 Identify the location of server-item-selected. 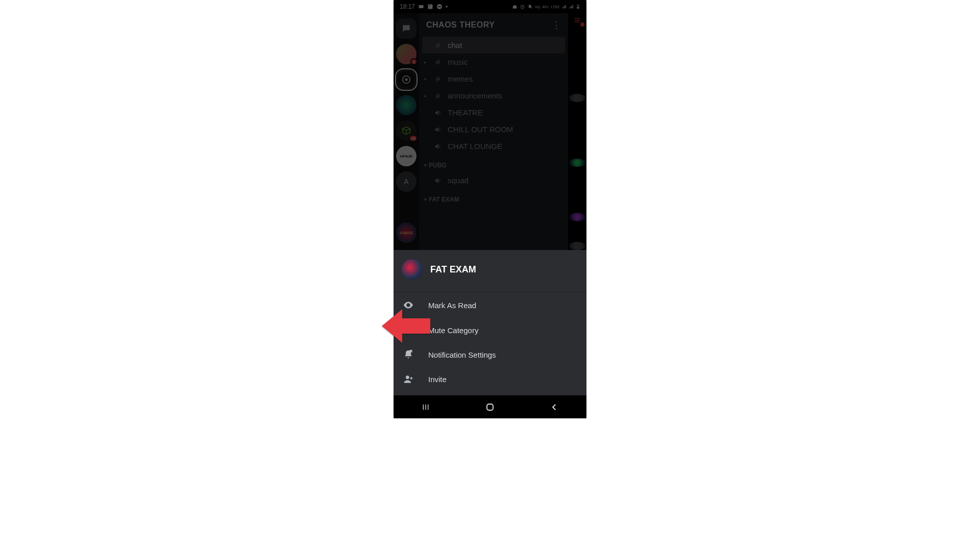
(406, 80).